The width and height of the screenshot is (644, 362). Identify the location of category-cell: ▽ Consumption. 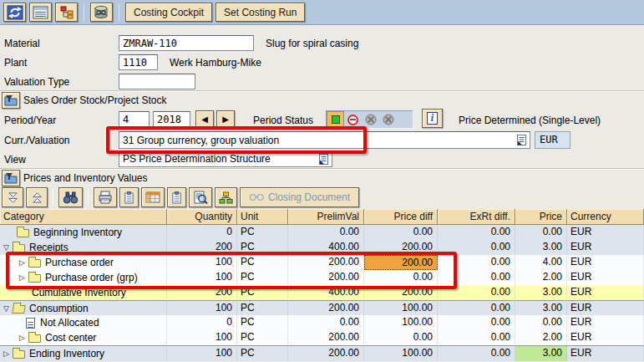
(84, 308).